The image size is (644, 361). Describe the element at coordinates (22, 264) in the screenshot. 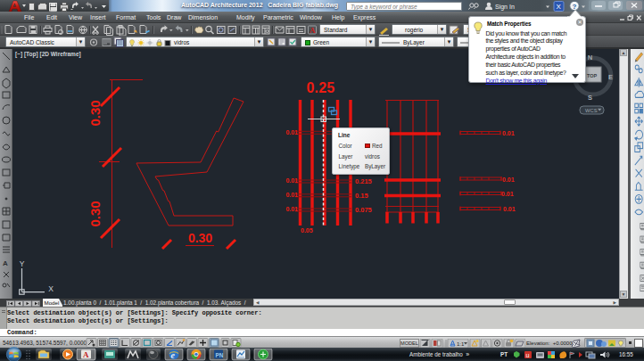

I see `svg-text: Y` at that location.